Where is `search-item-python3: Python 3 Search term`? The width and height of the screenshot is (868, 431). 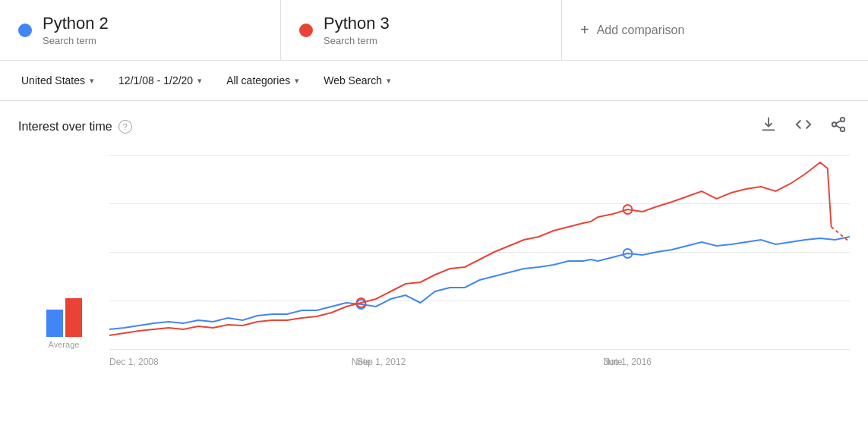 search-item-python3: Python 3 Search term is located at coordinates (421, 30).